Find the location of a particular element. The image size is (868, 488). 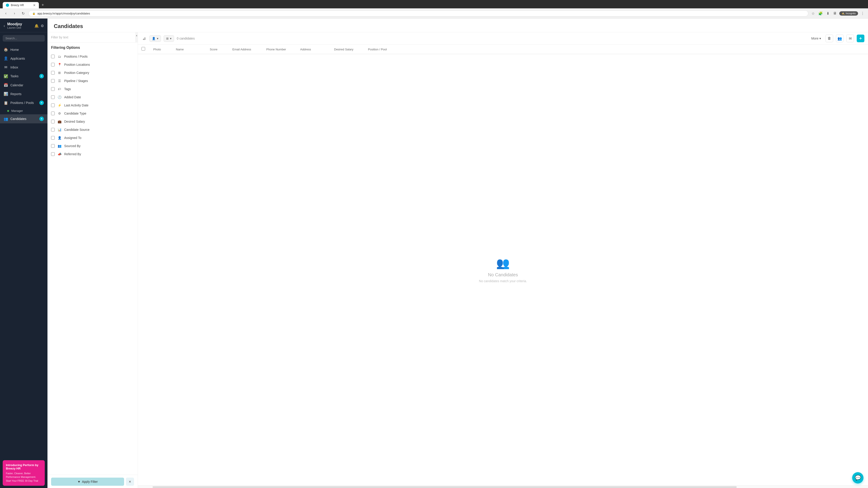

scrollbar-thumb is located at coordinates (445, 487).